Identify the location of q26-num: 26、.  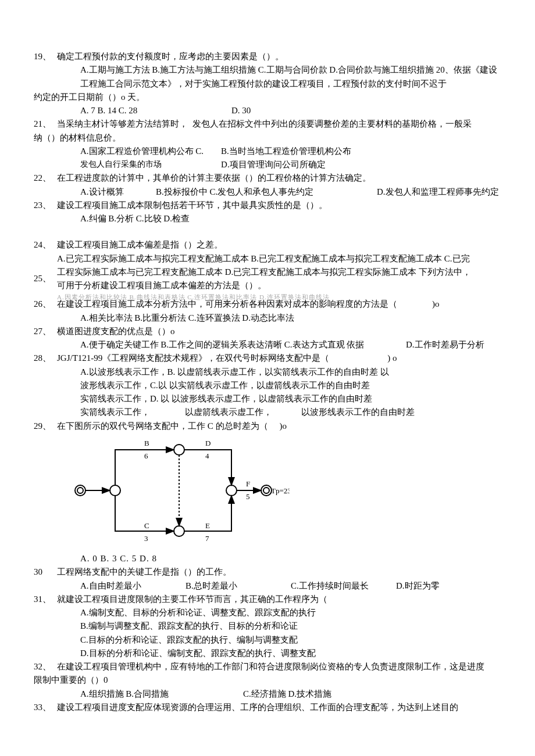
(45, 304).